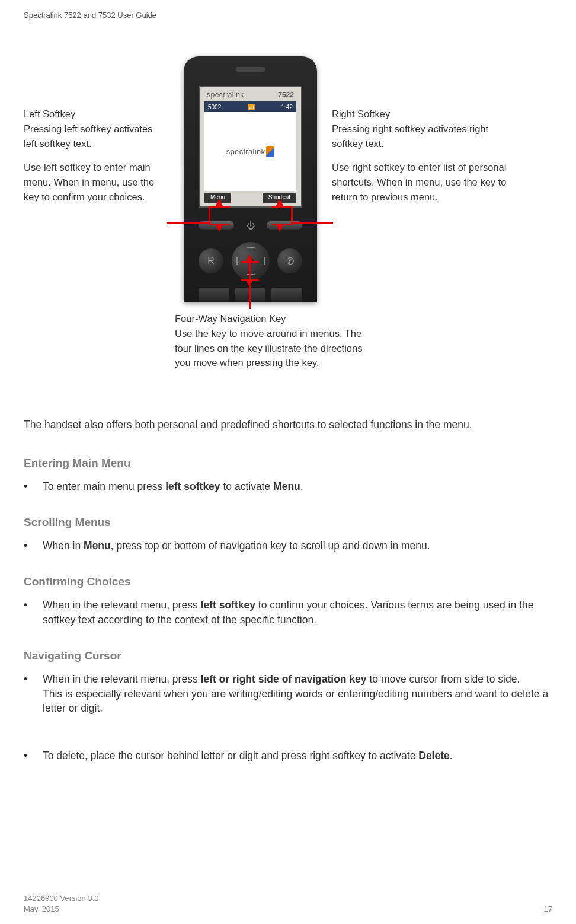  What do you see at coordinates (237, 261) in the screenshot?
I see `nav-left-icon` at bounding box center [237, 261].